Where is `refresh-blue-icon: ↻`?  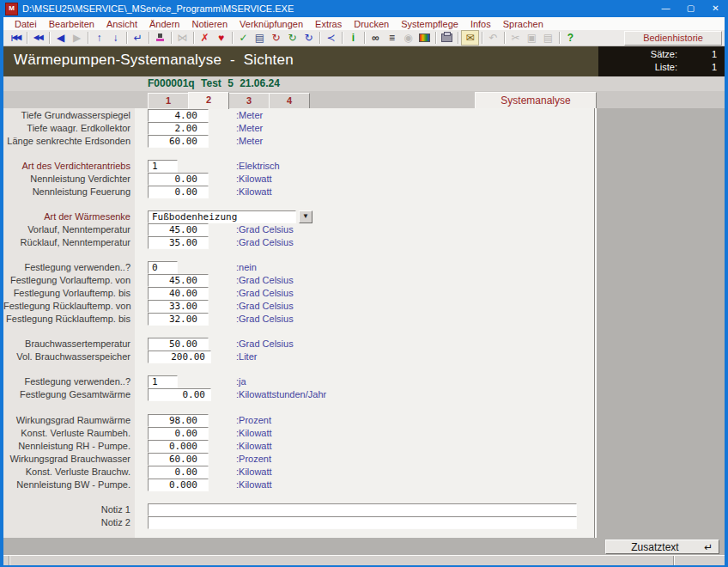 refresh-blue-icon: ↻ is located at coordinates (309, 38).